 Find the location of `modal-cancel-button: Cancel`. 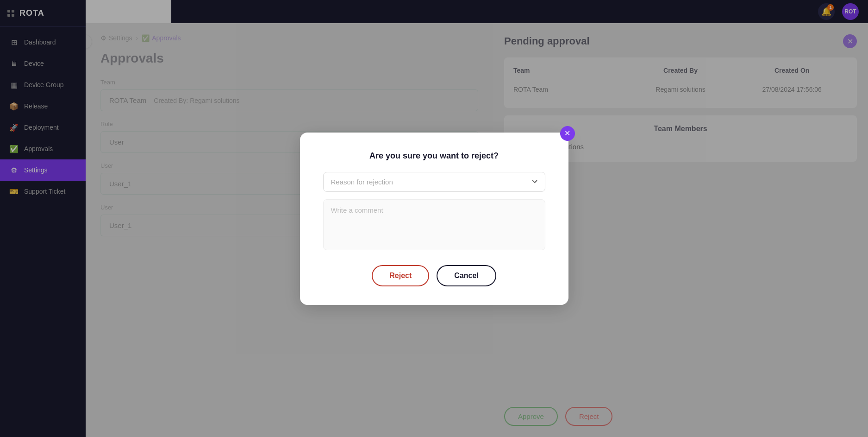

modal-cancel-button: Cancel is located at coordinates (466, 276).